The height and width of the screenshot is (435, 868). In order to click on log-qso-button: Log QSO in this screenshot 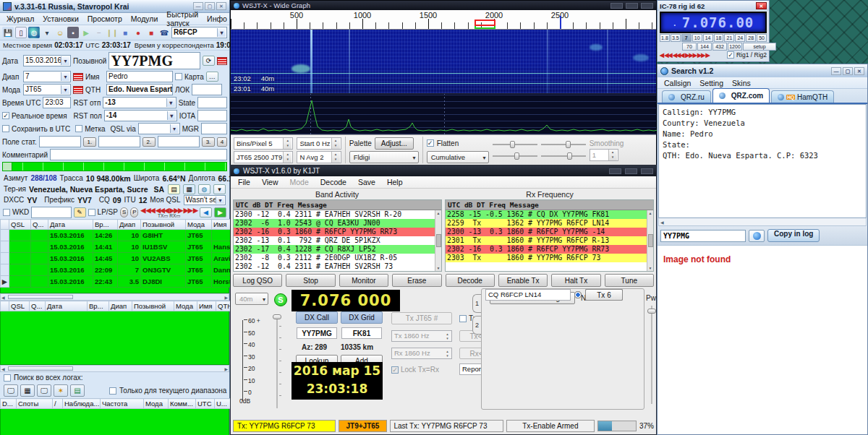, I will do `click(258, 280)`.